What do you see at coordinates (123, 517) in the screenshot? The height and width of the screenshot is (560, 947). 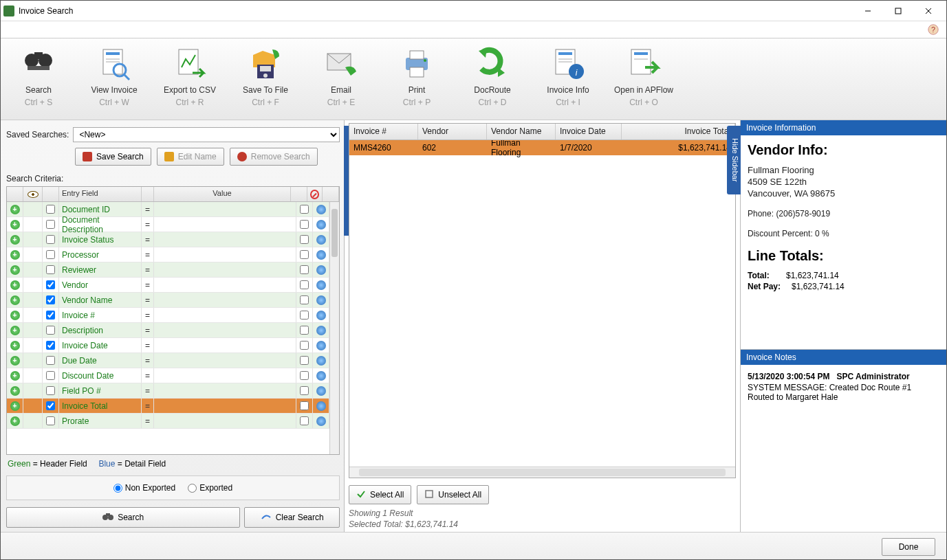 I see `search-button: Search` at bounding box center [123, 517].